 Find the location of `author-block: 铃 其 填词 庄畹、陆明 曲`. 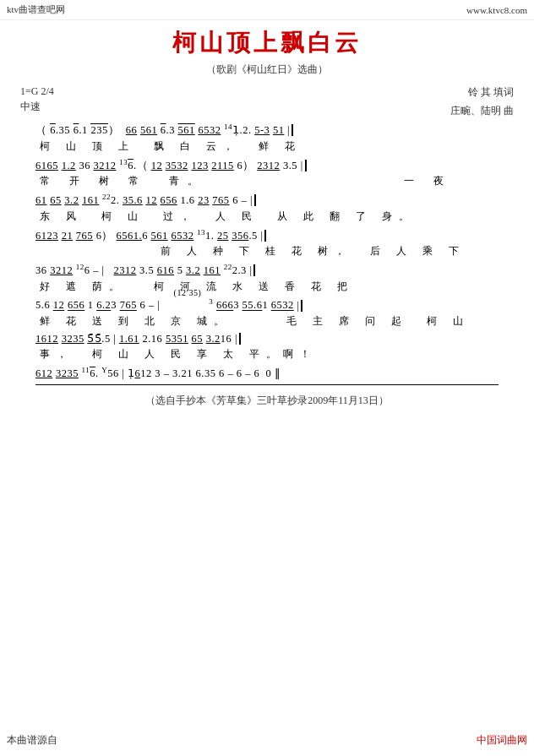

author-block: 铃 其 填词 庄畹、陆明 曲 is located at coordinates (482, 101).